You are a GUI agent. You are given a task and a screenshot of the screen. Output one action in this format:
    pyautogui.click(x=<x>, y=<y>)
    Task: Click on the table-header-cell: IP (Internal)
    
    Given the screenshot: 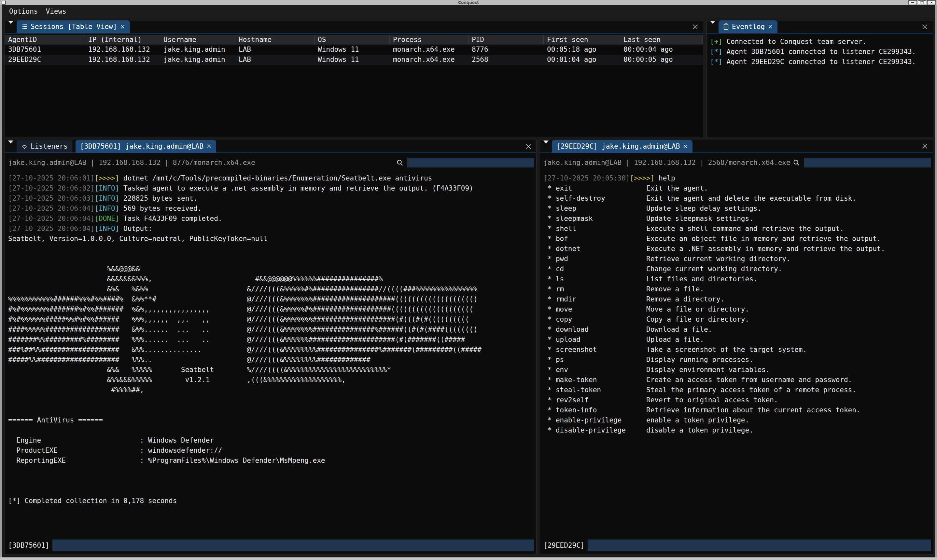 What is the action you would take?
    pyautogui.click(x=122, y=40)
    